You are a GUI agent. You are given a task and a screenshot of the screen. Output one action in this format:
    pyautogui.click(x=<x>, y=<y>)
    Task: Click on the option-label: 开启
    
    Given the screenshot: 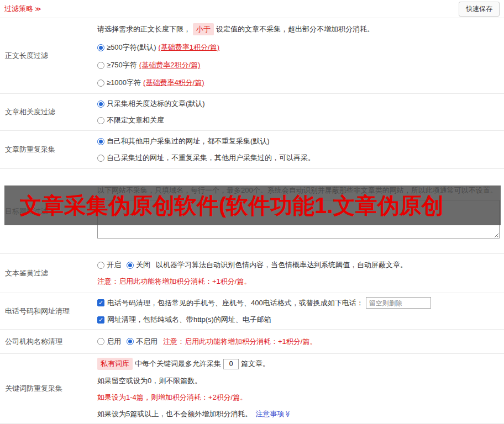 What is the action you would take?
    pyautogui.click(x=114, y=265)
    